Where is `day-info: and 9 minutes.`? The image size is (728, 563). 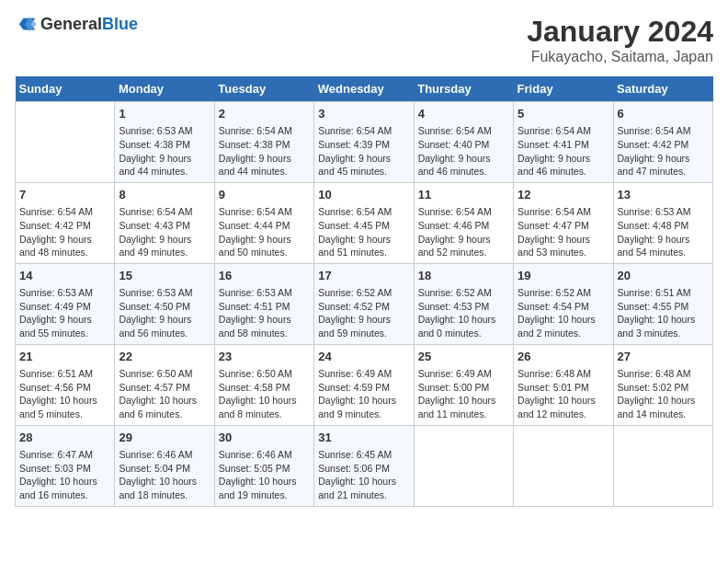 day-info: and 9 minutes. is located at coordinates (364, 414).